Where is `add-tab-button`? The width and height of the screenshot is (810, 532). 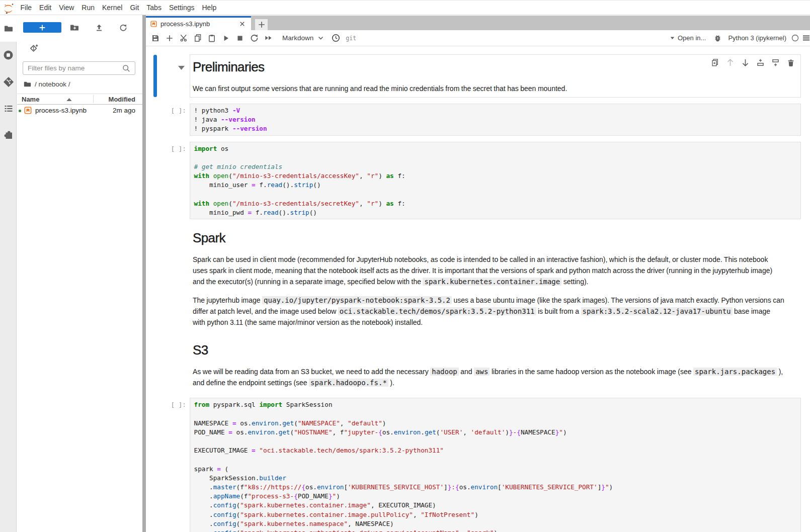
add-tab-button is located at coordinates (262, 25).